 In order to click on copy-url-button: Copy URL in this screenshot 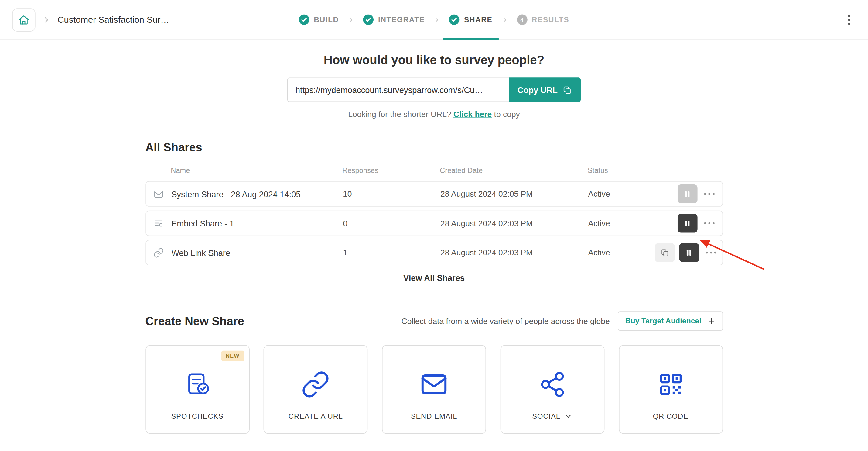, I will do `click(545, 90)`.